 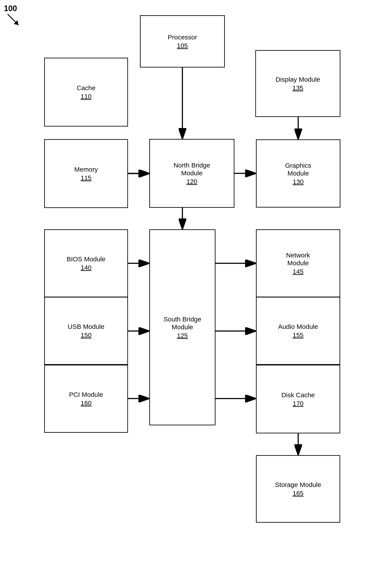 I want to click on north-bridge-title: North BridgeModule, so click(x=192, y=169).